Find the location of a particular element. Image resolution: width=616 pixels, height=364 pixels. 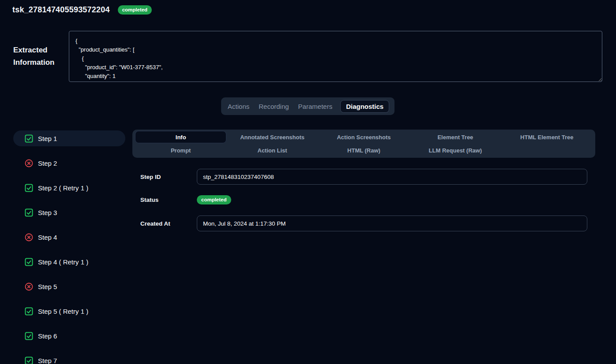

step-label: Step 4 ( Retry 1 ) is located at coordinates (63, 262).